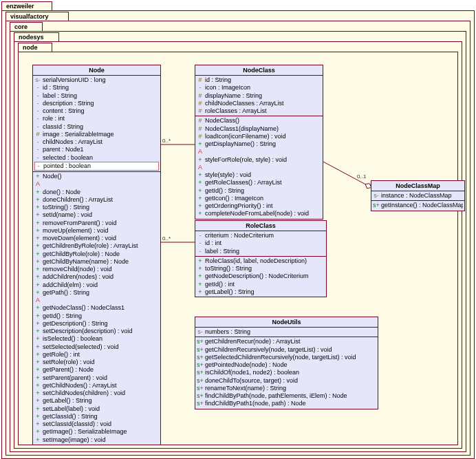 This screenshot has height=459, width=476. Describe the element at coordinates (241, 129) in the screenshot. I see `member-signature: NodeClass1(displayName)` at that location.